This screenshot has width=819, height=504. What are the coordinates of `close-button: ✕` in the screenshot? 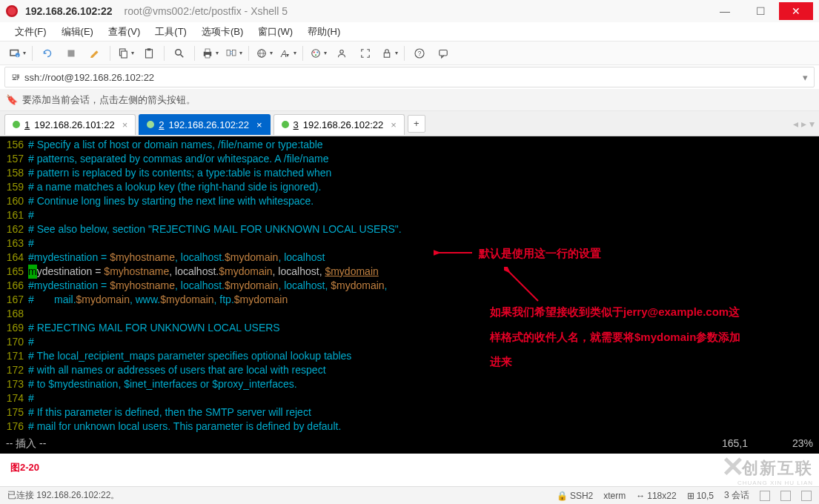 It's located at (796, 11).